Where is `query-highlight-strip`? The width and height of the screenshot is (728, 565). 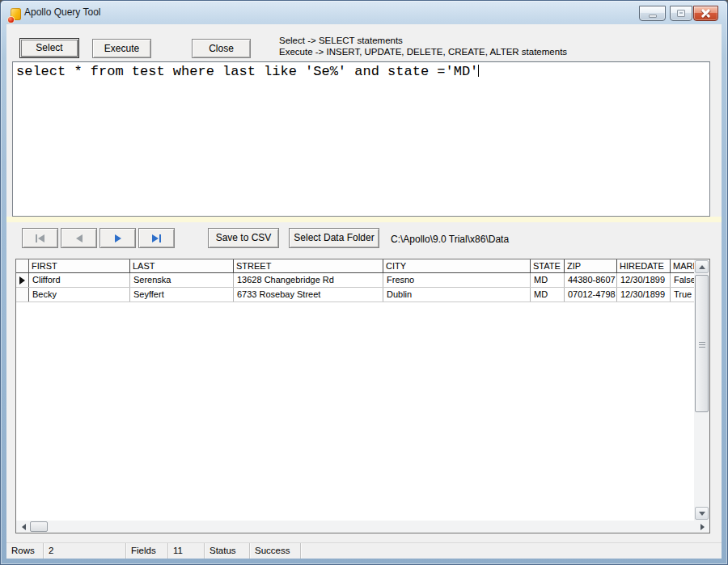
query-highlight-strip is located at coordinates (364, 220).